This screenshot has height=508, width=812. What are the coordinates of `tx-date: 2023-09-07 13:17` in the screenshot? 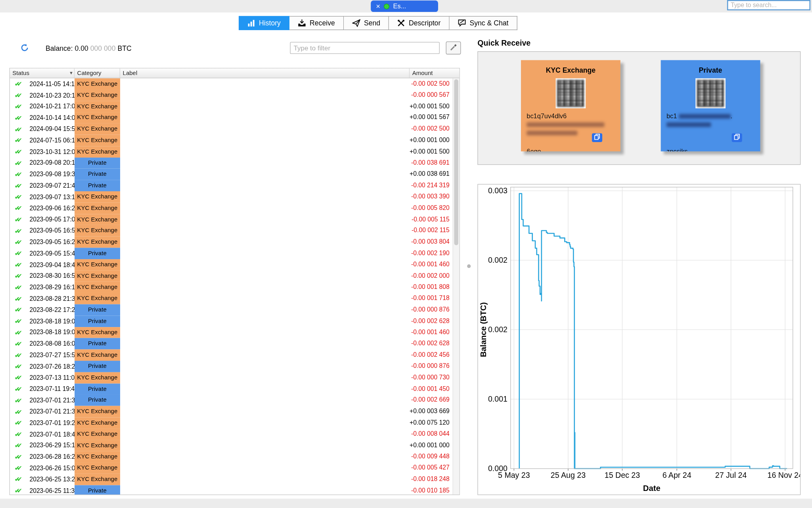 It's located at (54, 197).